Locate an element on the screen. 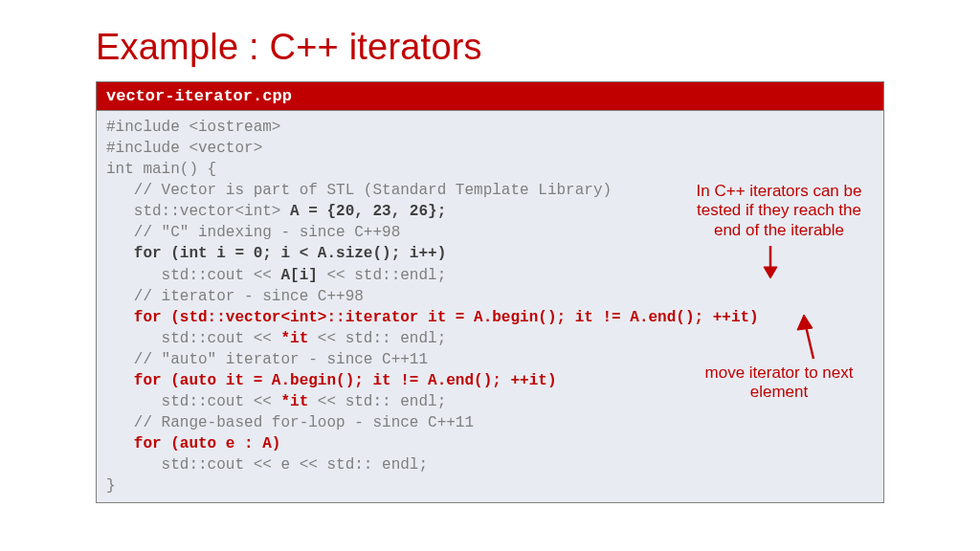 Image resolution: width=980 pixels, height=551 pixels. arrow-up-icon is located at coordinates (813, 337).